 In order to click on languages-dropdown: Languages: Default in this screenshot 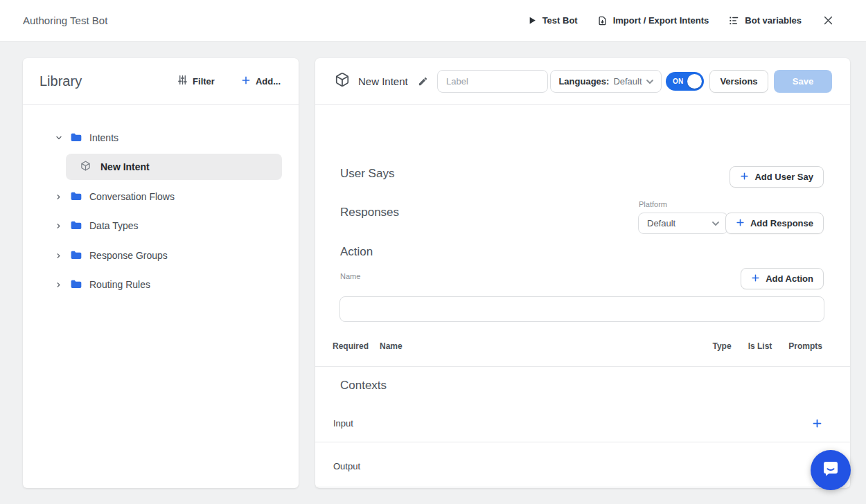, I will do `click(606, 82)`.